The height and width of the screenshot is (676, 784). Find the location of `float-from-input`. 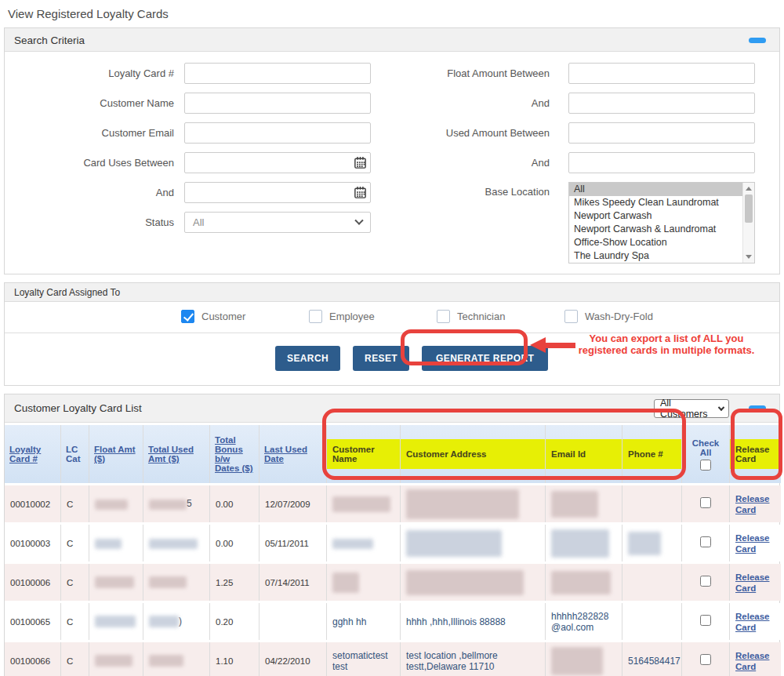

float-from-input is located at coordinates (662, 74).